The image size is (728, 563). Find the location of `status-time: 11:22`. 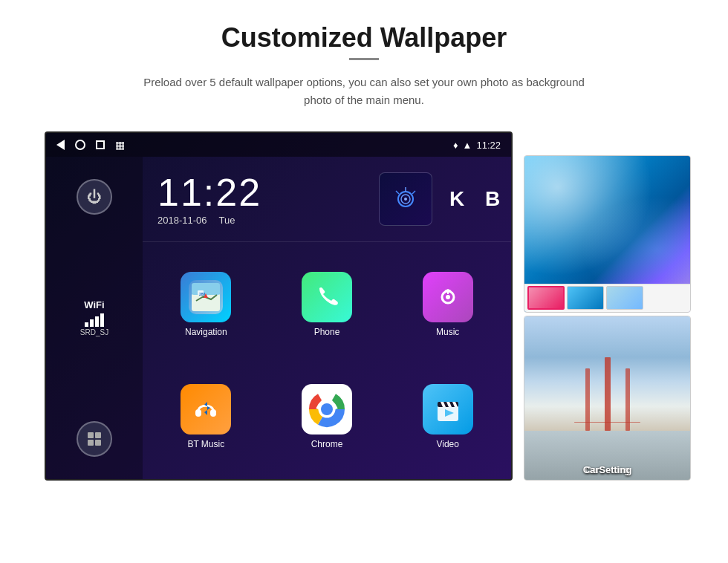

status-time: 11:22 is located at coordinates (489, 146).